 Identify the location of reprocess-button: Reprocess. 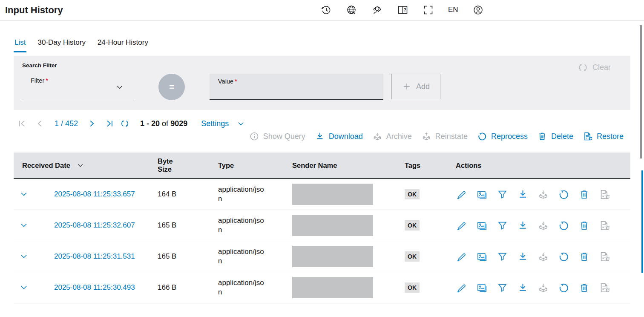
(503, 136).